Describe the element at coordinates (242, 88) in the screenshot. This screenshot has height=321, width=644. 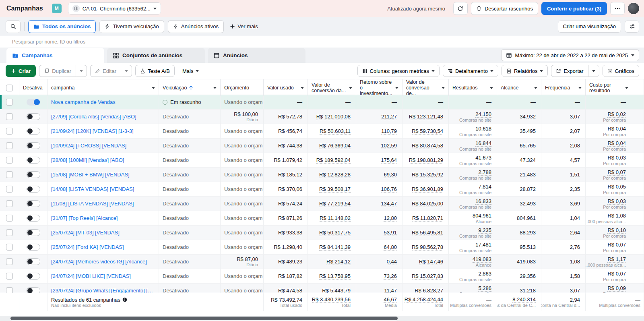
I see `column-header-orcamento: Orçamento` at that location.